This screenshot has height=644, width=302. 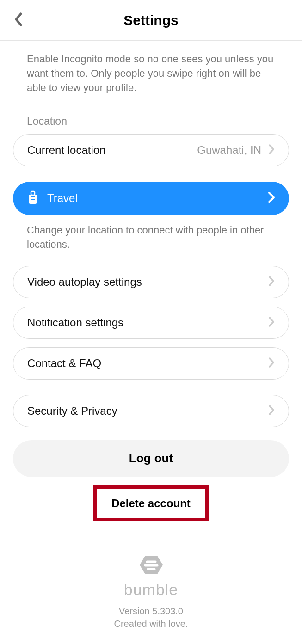 What do you see at coordinates (151, 503) in the screenshot?
I see `delete-account-button: Delete account` at bounding box center [151, 503].